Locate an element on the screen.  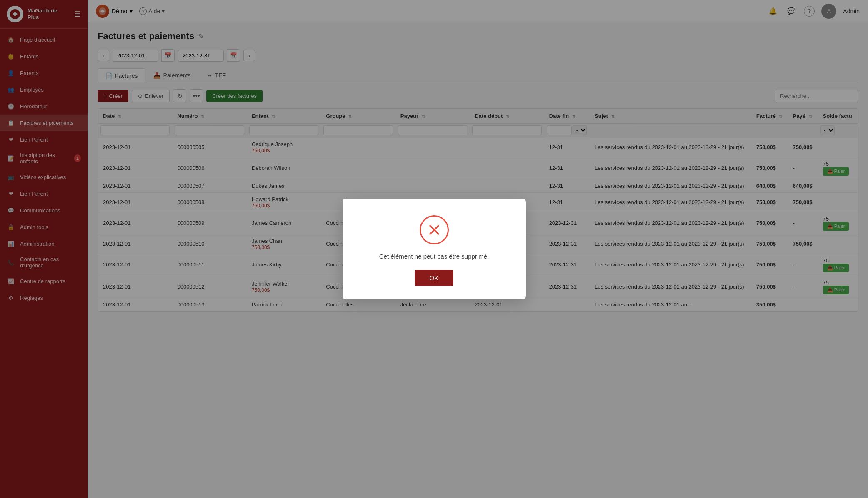
error-icon-circle is located at coordinates (434, 230).